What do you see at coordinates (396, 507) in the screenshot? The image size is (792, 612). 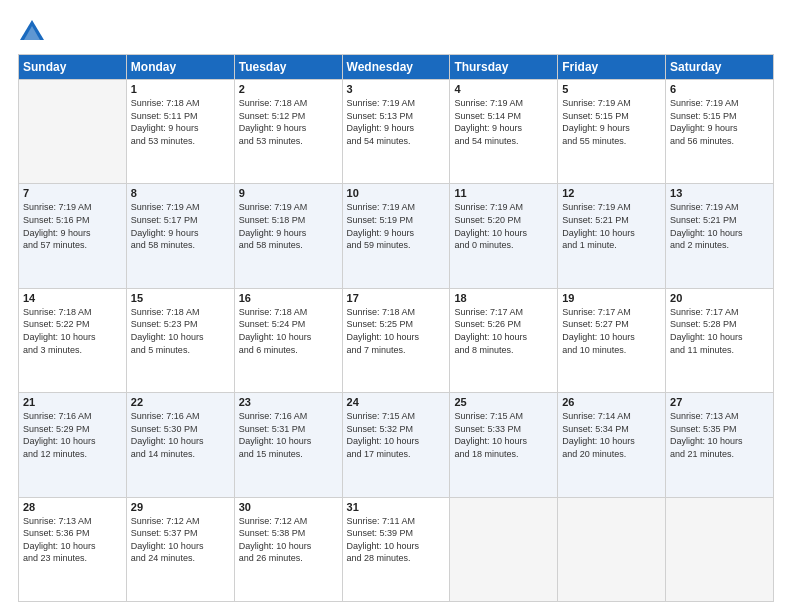 I see `day-number: 31` at bounding box center [396, 507].